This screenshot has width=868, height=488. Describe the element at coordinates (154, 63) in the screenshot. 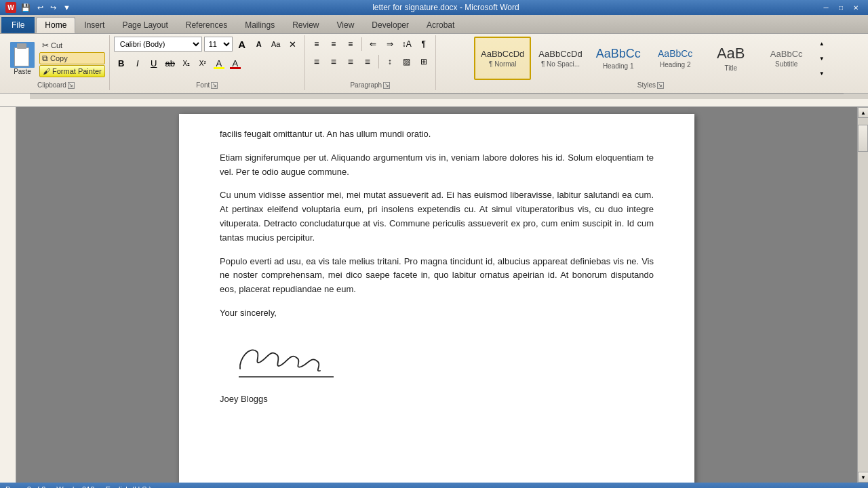

I see `underline-btn: U` at that location.